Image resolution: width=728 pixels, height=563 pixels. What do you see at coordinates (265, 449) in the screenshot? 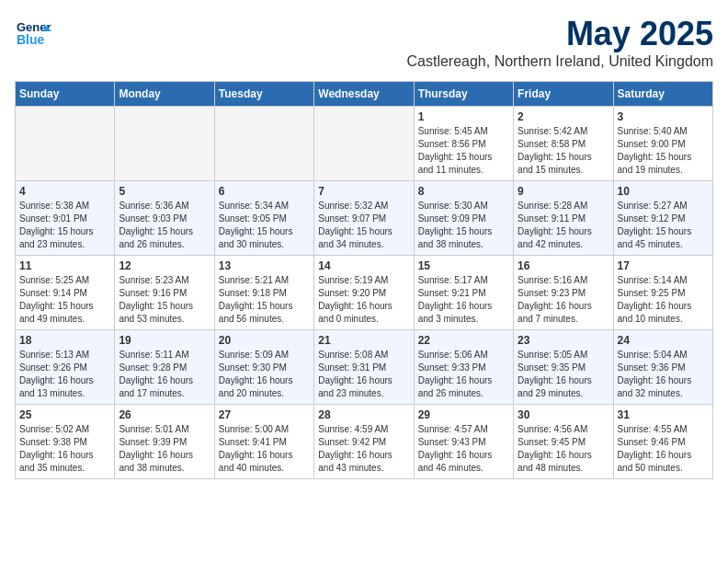
I see `day-info: Sunrise: 5:00 AMSunset: 9:41 PMDaylight:…` at bounding box center [265, 449].